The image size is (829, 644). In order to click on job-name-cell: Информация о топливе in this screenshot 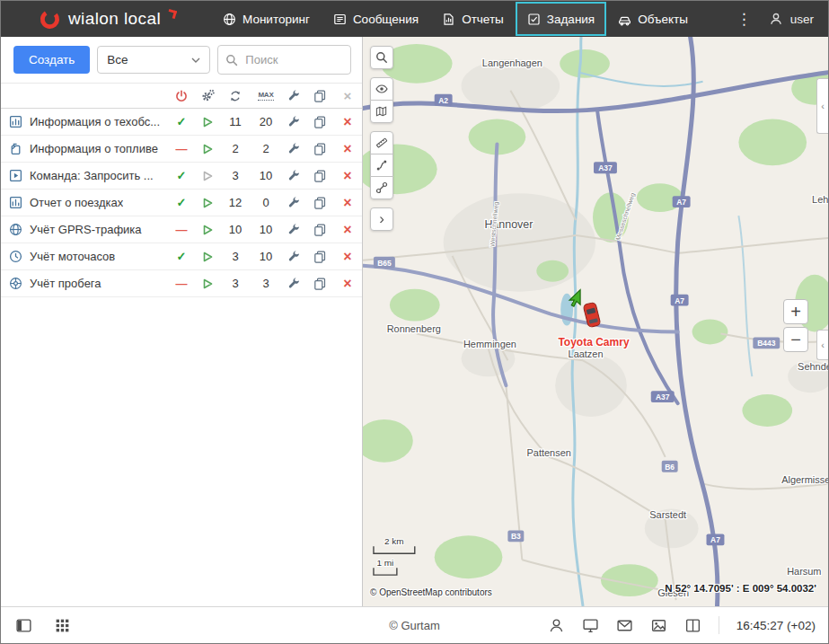, I will do `click(84, 149)`.